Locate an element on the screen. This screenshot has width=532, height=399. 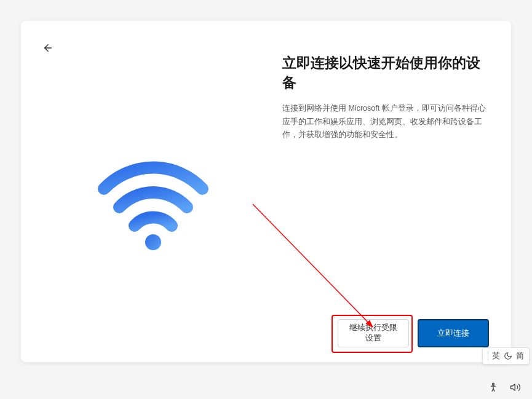
ime-status-bar: 英 简 is located at coordinates (506, 356).